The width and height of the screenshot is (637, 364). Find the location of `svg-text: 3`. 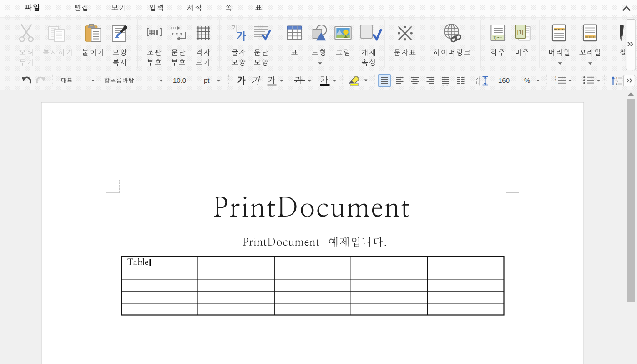

svg-text: 3 is located at coordinates (556, 83).